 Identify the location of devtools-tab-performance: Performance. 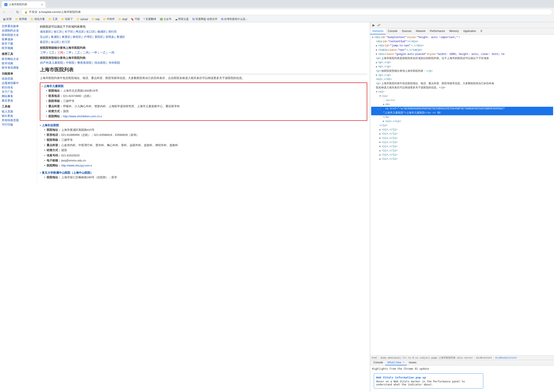
(437, 31).